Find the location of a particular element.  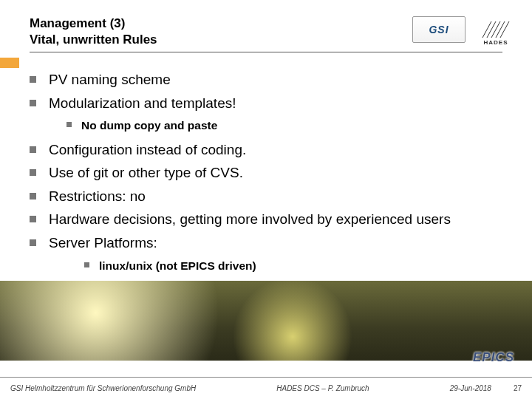

list-item: Modularization and templates! No dump co… is located at coordinates (270, 114).